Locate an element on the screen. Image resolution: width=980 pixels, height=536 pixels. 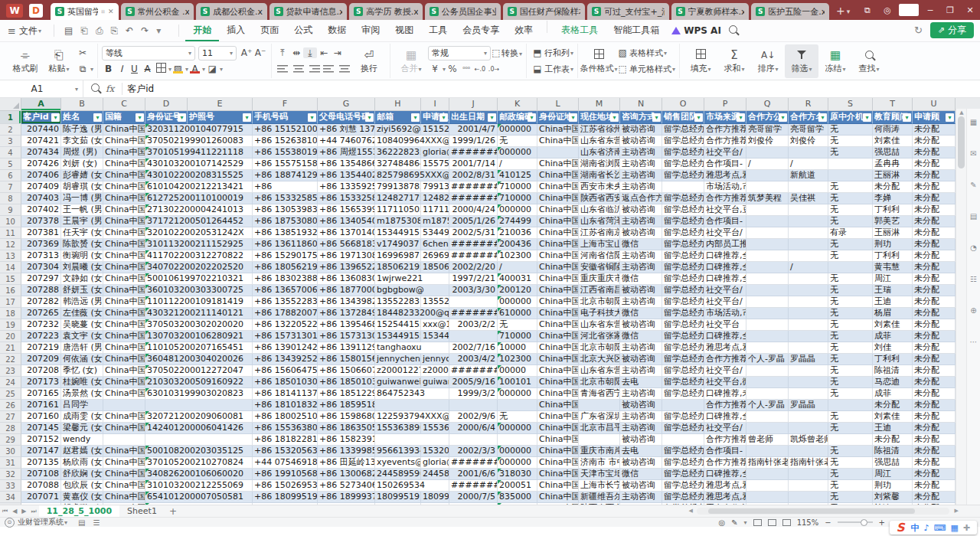
cell-J21: 2002/7/16 is located at coordinates (473, 348).